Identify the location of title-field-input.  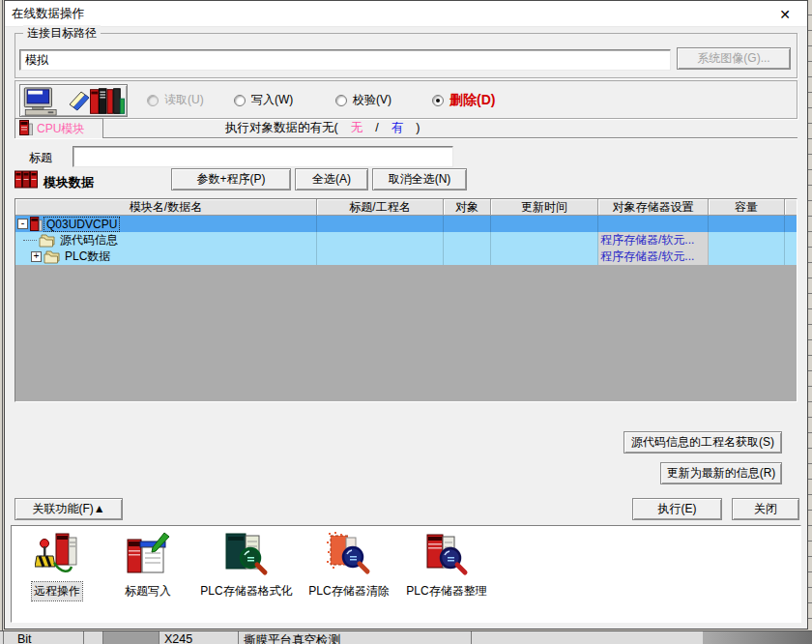
(263, 157).